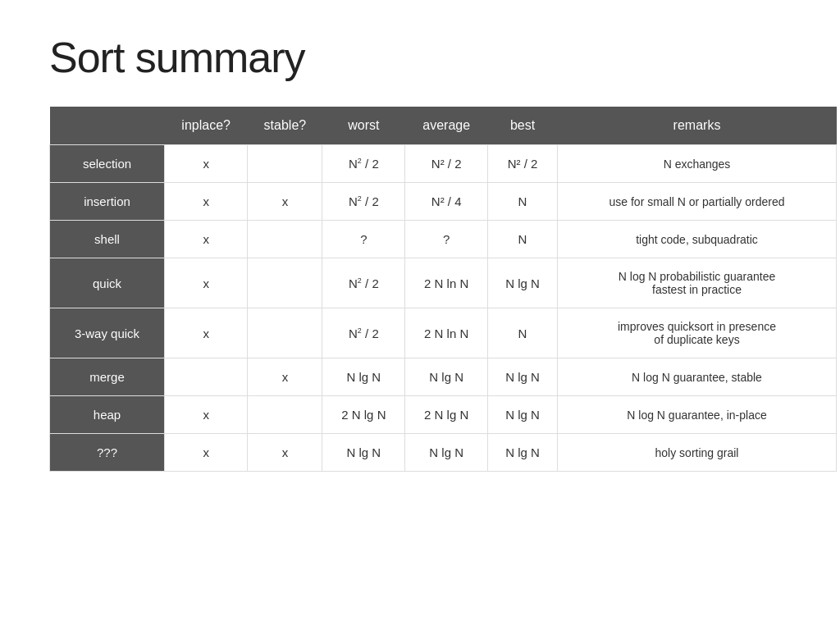 This screenshot has height=630, width=840. What do you see at coordinates (107, 164) in the screenshot?
I see `algorithm-name: selection` at bounding box center [107, 164].